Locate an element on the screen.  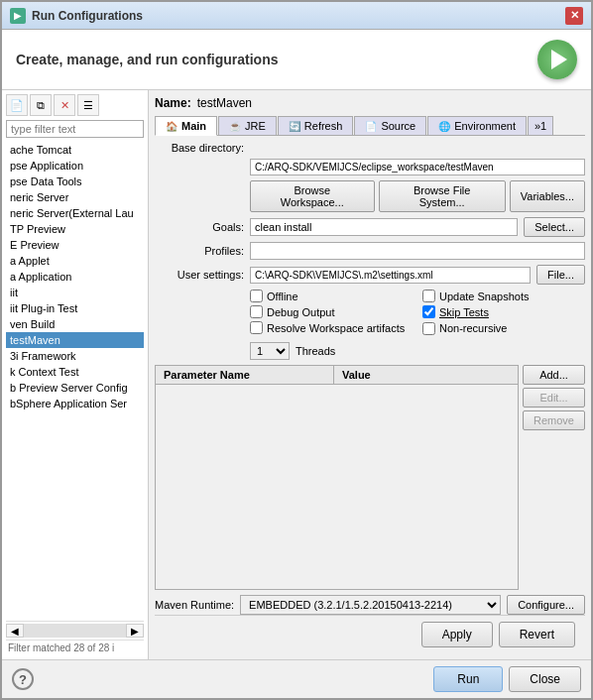
browse-workspace-button: Browse Workspace... is located at coordinates (312, 196).